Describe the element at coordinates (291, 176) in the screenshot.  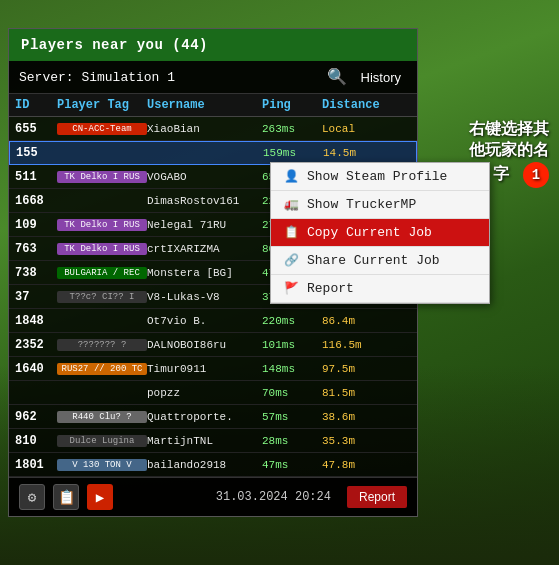
I see `ctx-item-icon: 👤` at that location.